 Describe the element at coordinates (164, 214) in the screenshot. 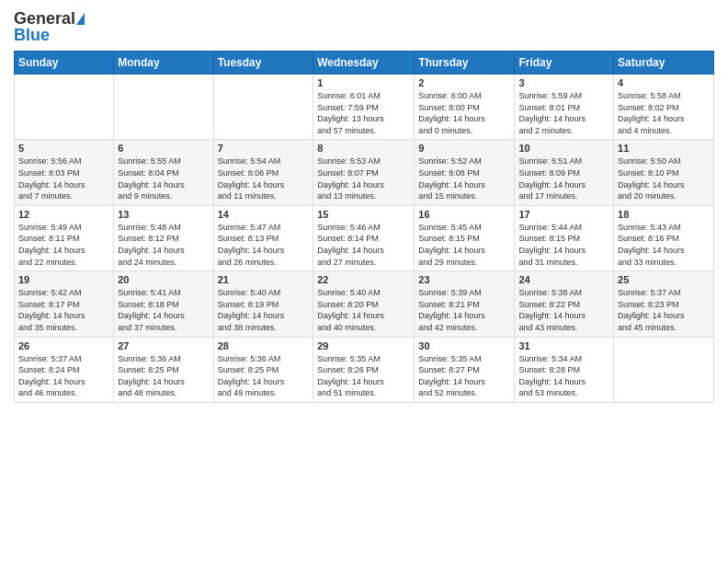

I see `day-number: 13` at that location.